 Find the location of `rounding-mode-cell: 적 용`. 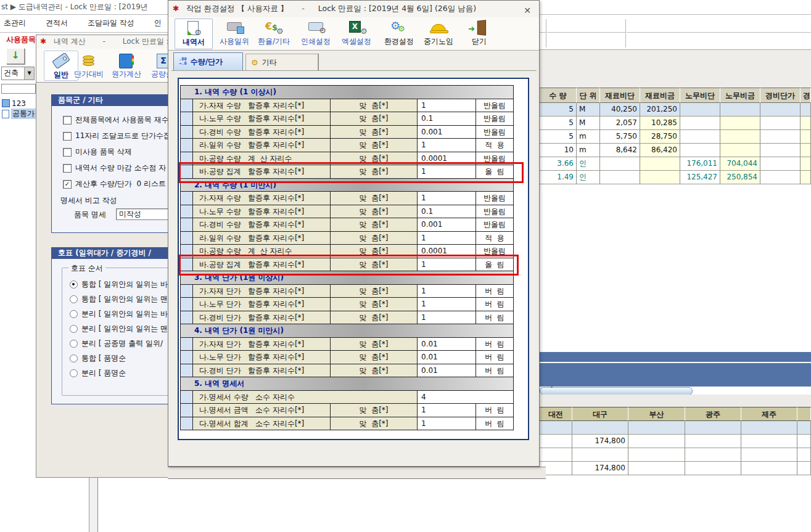

rounding-mode-cell: 적 용 is located at coordinates (495, 145).